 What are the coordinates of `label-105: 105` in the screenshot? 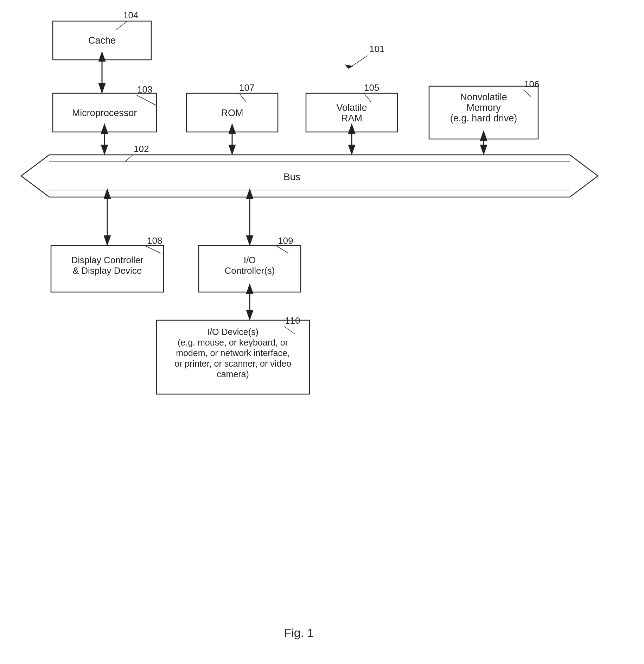 It's located at (371, 88).